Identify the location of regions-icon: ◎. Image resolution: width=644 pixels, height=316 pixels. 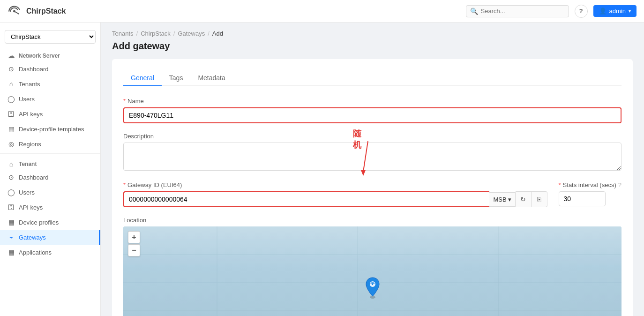
(11, 144).